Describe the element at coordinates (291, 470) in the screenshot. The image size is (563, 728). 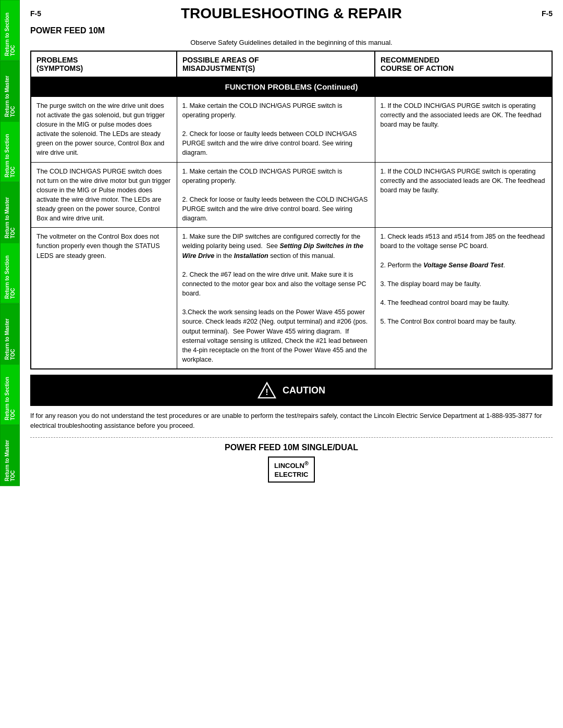
I see `lincoln-logo: LINCOLN® ELECTRIC` at that location.